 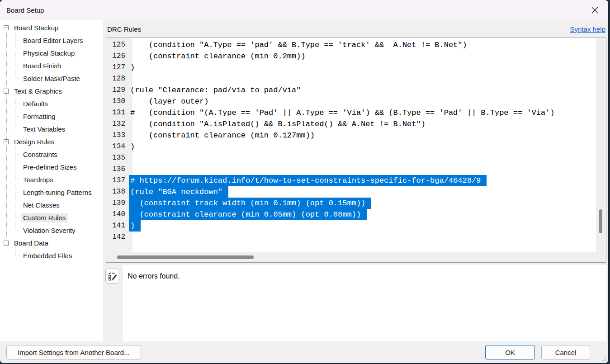 I want to click on code-line: 139 (constraint track_width (min 0.1mm) …, so click(x=351, y=203).